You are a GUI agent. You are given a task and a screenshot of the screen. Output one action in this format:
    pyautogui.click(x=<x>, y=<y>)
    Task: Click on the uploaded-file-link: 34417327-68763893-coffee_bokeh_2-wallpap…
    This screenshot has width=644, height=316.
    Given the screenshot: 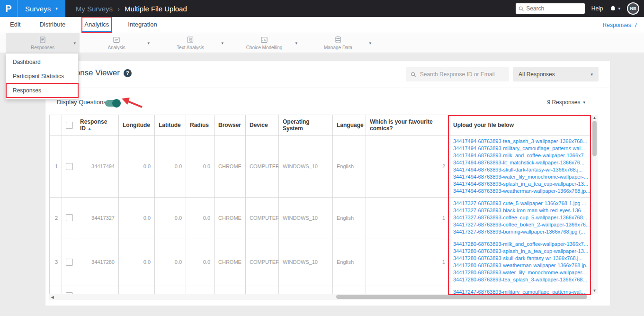 What is the action you would take?
    pyautogui.click(x=520, y=225)
    